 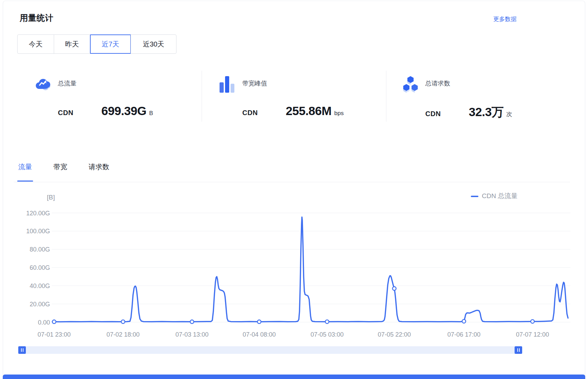 I want to click on svg-text: 07-02 18:00, so click(x=123, y=335).